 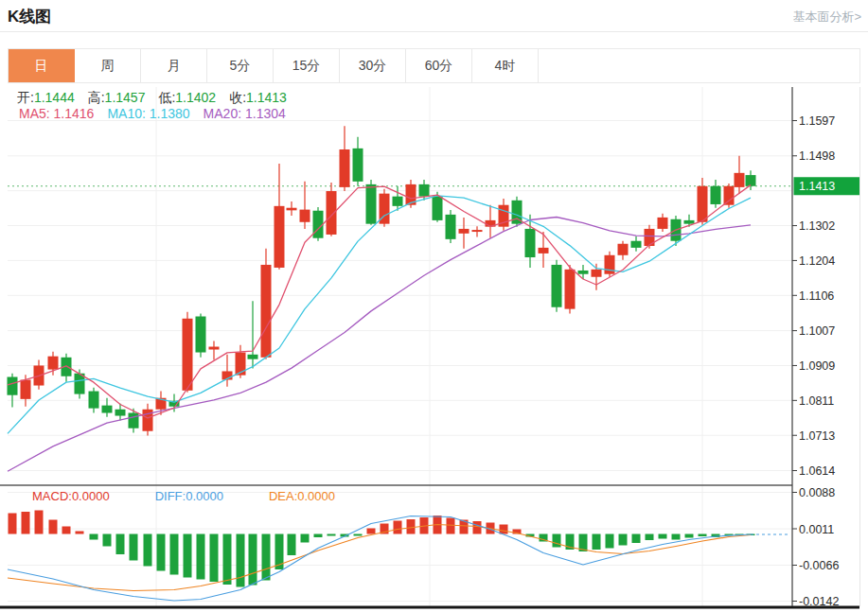 What do you see at coordinates (817, 186) in the screenshot?
I see `current-price-label: 1.1413` at bounding box center [817, 186].